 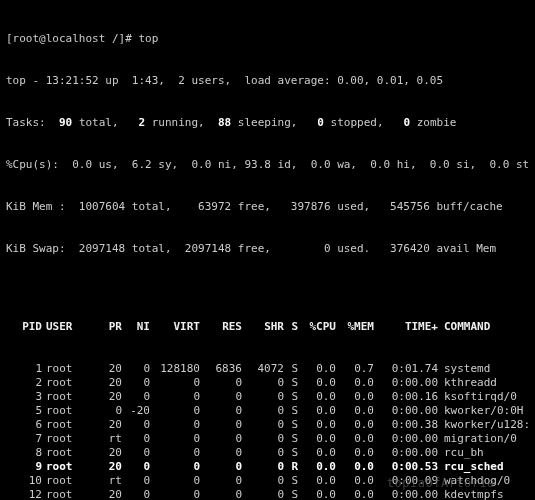 I want to click on cell-cmd: rcu_bh, so click(x=484, y=453).